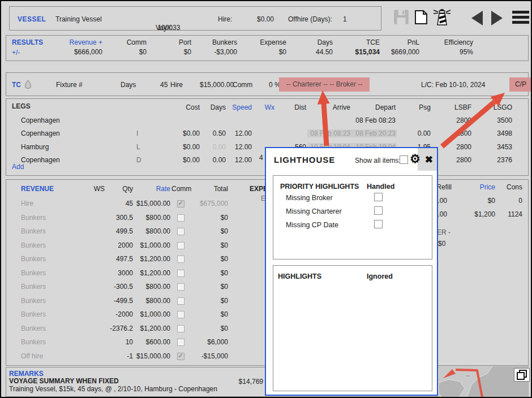 Image resolution: width=532 pixels, height=398 pixels. What do you see at coordinates (267, 120) in the screenshot?
I see `leg-row: Copenhagen08 Feb 08:2328003500` at bounding box center [267, 120].